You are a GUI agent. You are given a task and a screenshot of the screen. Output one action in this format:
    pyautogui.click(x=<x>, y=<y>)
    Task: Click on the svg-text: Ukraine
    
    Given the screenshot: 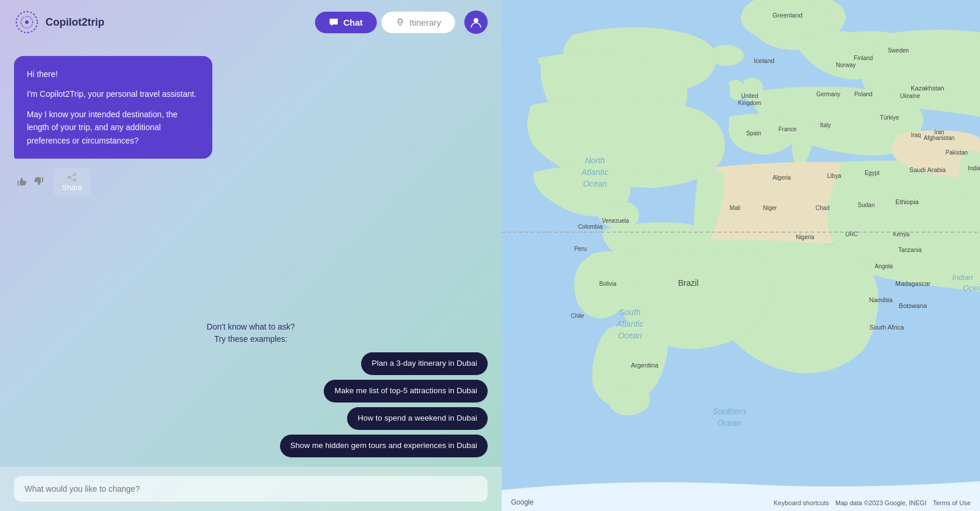 What is the action you would take?
    pyautogui.click(x=910, y=96)
    